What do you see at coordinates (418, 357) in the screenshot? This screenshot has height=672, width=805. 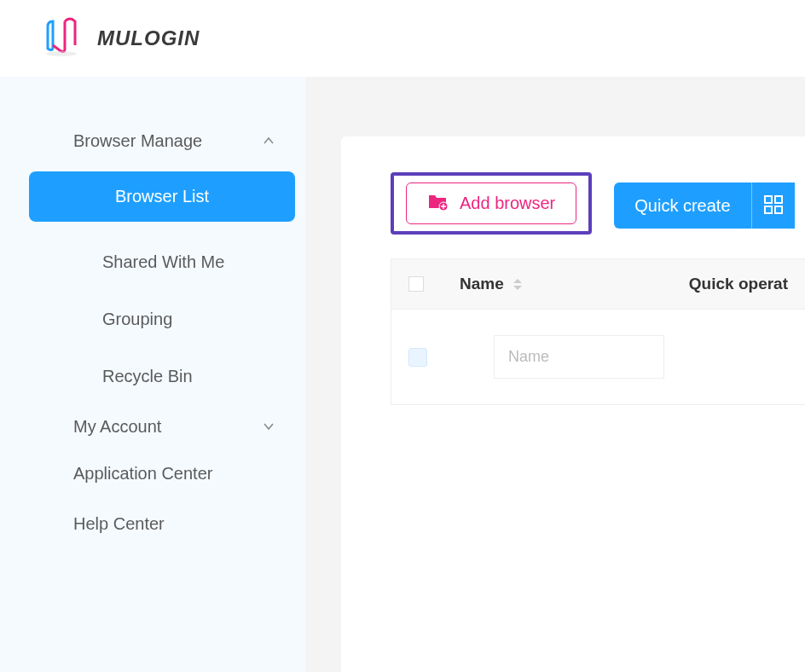 I see `row-checkbox` at bounding box center [418, 357].